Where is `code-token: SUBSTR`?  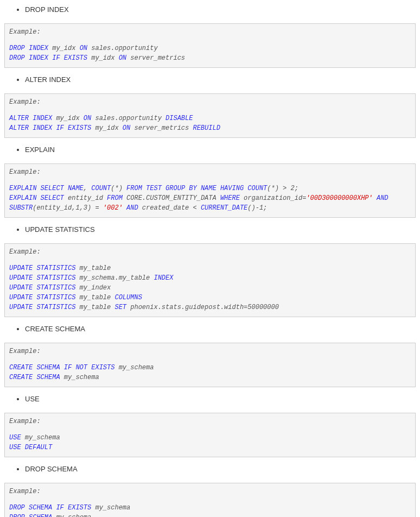 code-token: SUBSTR is located at coordinates (21, 208).